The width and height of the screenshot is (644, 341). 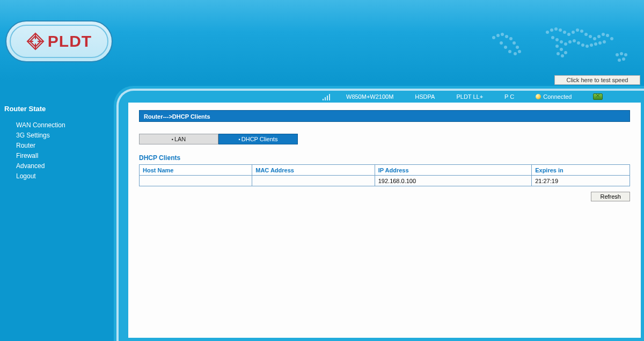 I want to click on sidebar-item-router: Router, so click(x=58, y=146).